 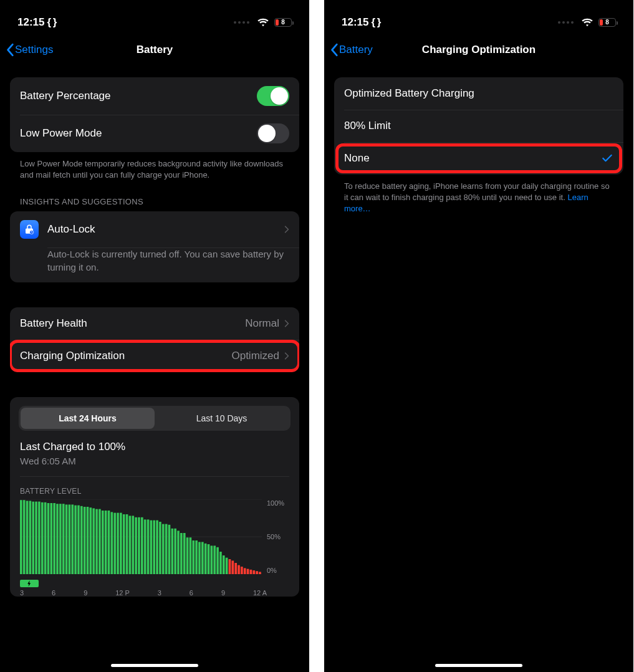 What do you see at coordinates (34, 50) in the screenshot?
I see `back-label: Settings` at bounding box center [34, 50].